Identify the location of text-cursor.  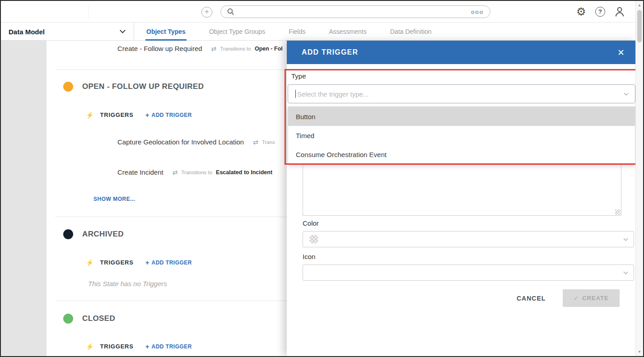
(295, 94).